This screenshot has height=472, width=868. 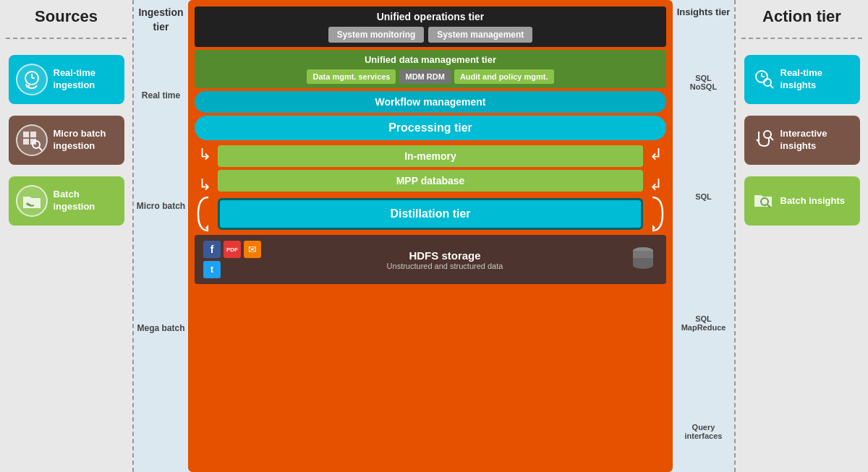 What do you see at coordinates (161, 236) in the screenshot?
I see `ingestion-tier-column: Ingestion tier Real time Micro batch Meg…` at bounding box center [161, 236].